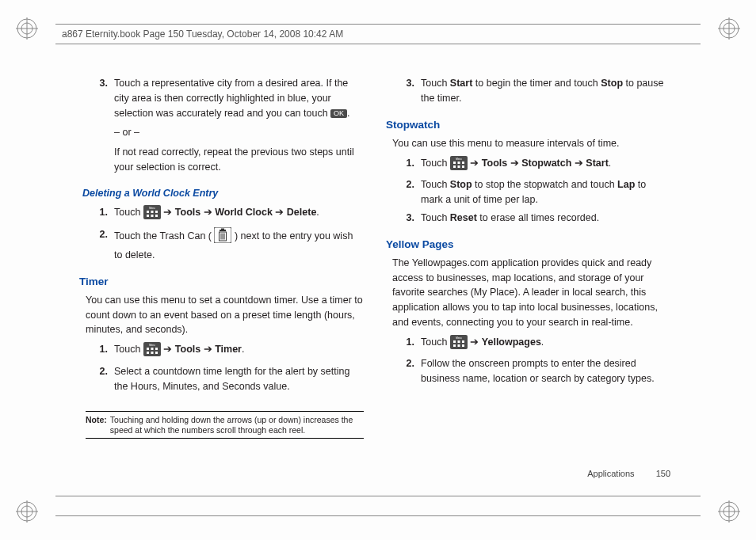 This screenshot has height=540, width=756. What do you see at coordinates (531, 192) in the screenshot?
I see `list-item: 2. Touch Stop to stop the stopwatch and …` at bounding box center [531, 192].